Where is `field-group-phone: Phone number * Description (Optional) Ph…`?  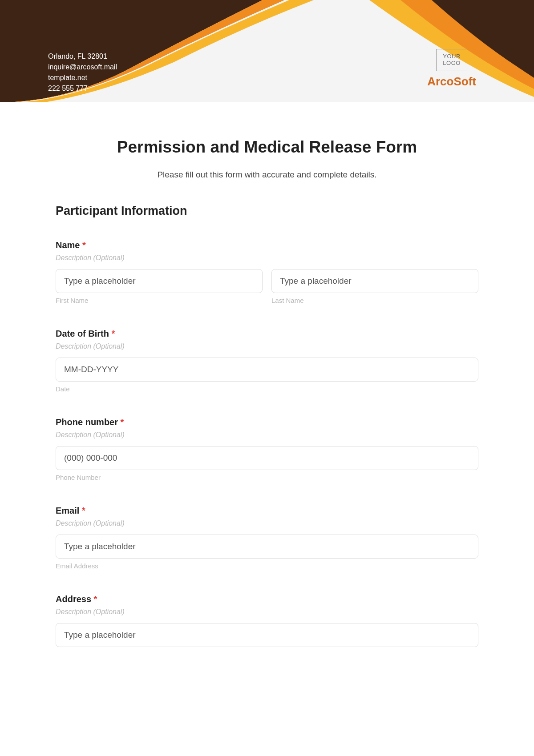 field-group-phone: Phone number * Description (Optional) Ph… is located at coordinates (267, 449).